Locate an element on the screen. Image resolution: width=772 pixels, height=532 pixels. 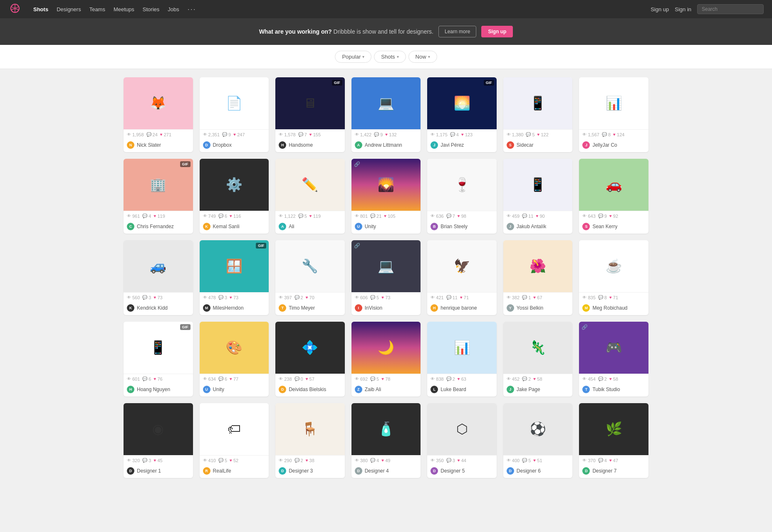
author-name: Nick Slater is located at coordinates (149, 145).